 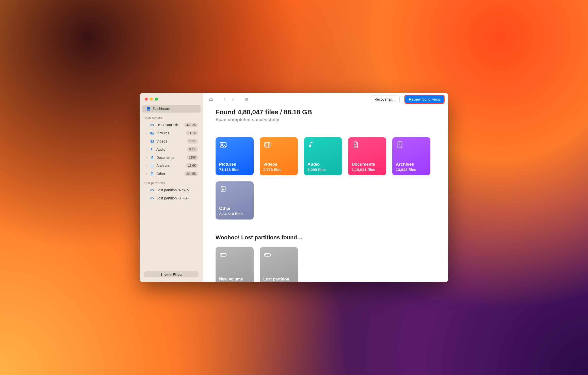 I want to click on review-found-items-button: Review found items, so click(x=424, y=99).